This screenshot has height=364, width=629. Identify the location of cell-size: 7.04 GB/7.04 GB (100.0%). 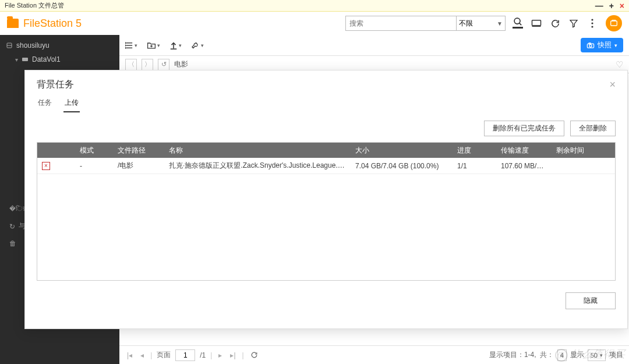
(402, 166).